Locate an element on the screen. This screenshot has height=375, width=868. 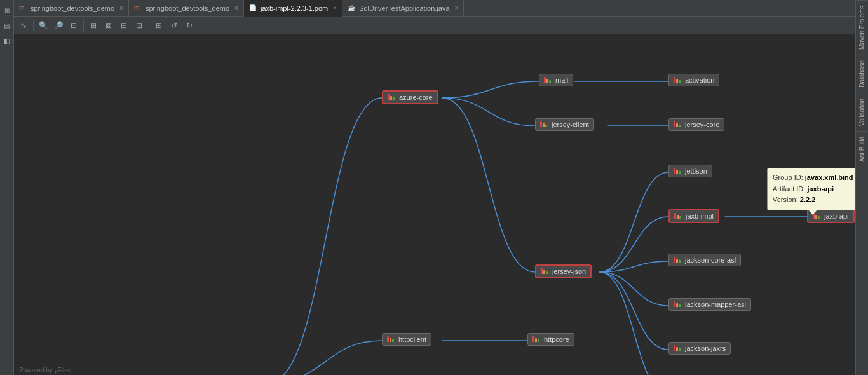
node-jackson-core-asl: jackson-core-asl is located at coordinates (705, 260).